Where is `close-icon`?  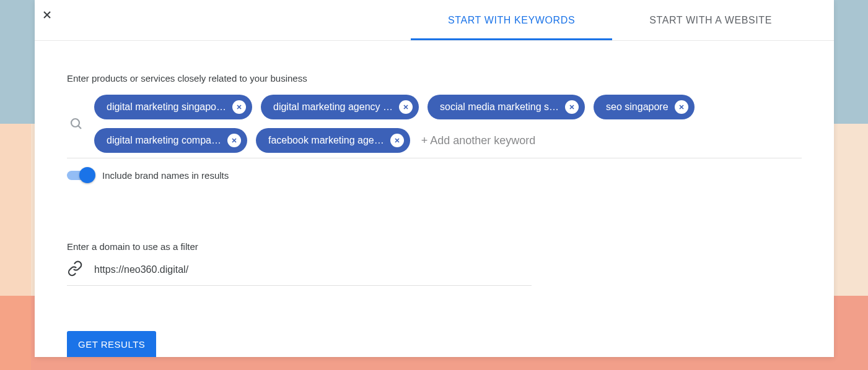 close-icon is located at coordinates (47, 16).